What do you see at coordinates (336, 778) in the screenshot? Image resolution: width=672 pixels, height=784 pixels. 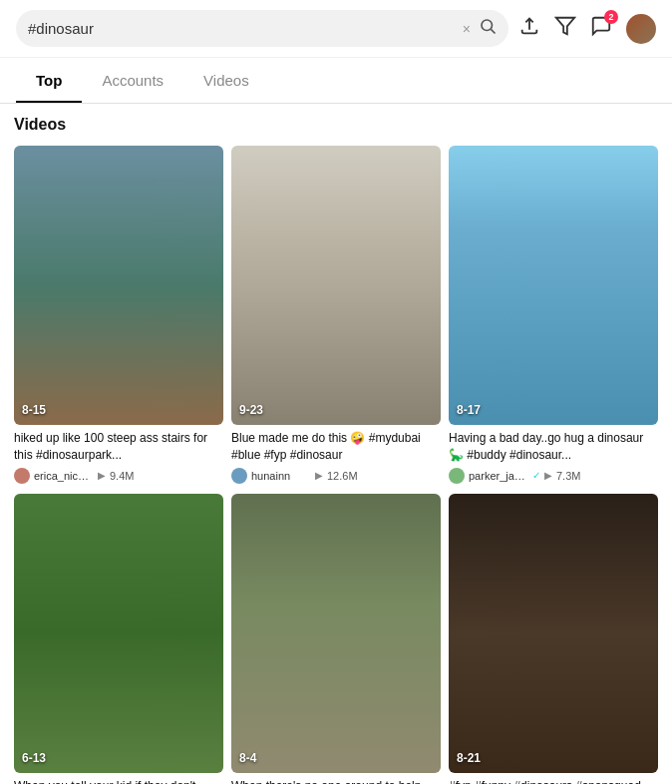 I see `video-info: When there's no one around to help with …` at bounding box center [336, 778].